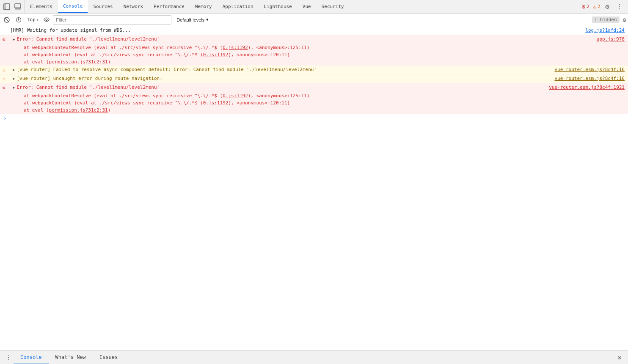  What do you see at coordinates (4, 79) in the screenshot?
I see `warning-icon-2: ⚠` at bounding box center [4, 79].